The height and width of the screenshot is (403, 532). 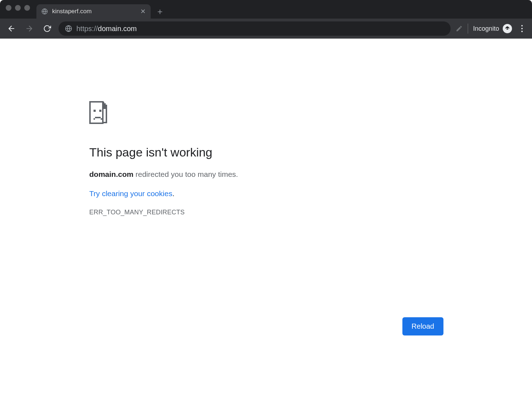 I want to click on url-host: domain.com, so click(x=117, y=29).